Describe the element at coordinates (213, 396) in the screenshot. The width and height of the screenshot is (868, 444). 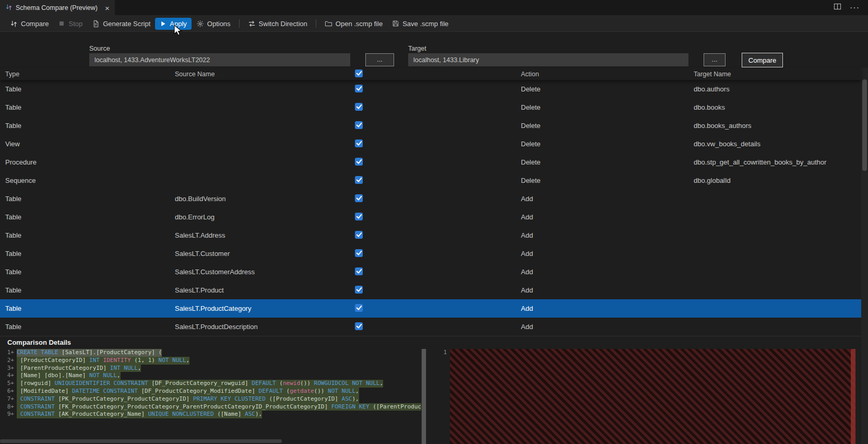
I see `source-diff-editor: 1+CREATE TABLE [SalesLT].[ProductCategor…` at that location.